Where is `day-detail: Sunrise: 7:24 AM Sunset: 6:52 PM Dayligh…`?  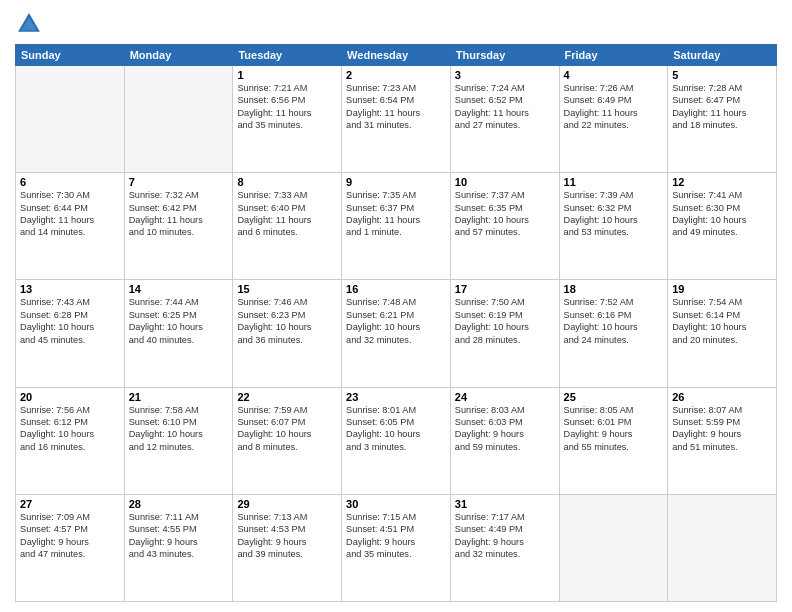 day-detail: Sunrise: 7:24 AM Sunset: 6:52 PM Dayligh… is located at coordinates (505, 107).